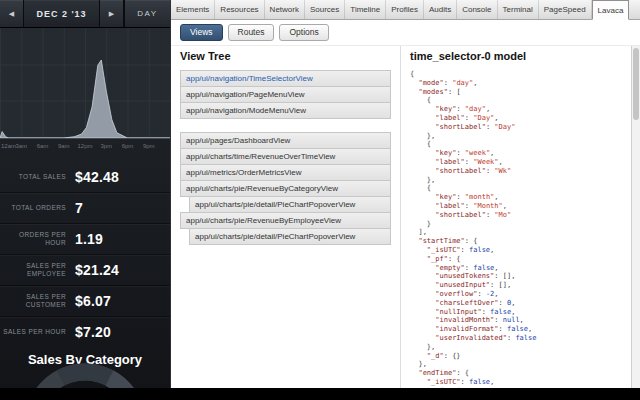  Describe the element at coordinates (85, 370) in the screenshot. I see `sales-by-category-donut` at that location.